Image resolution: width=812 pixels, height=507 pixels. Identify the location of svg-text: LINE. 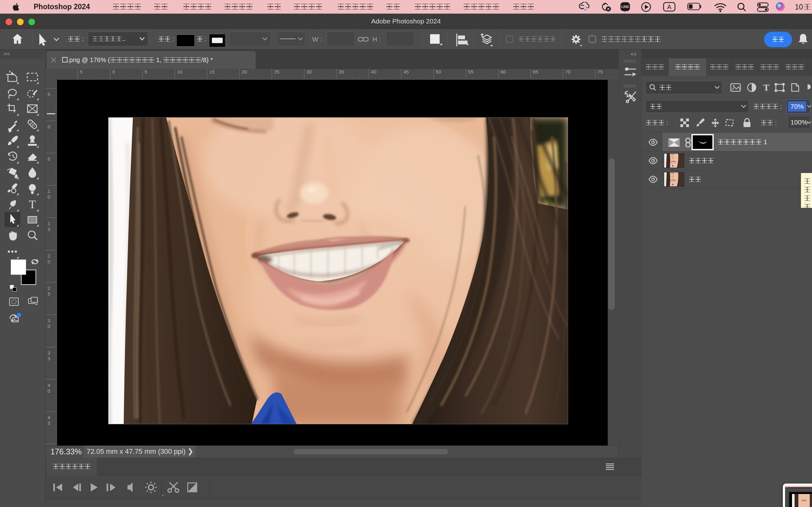
(625, 7).